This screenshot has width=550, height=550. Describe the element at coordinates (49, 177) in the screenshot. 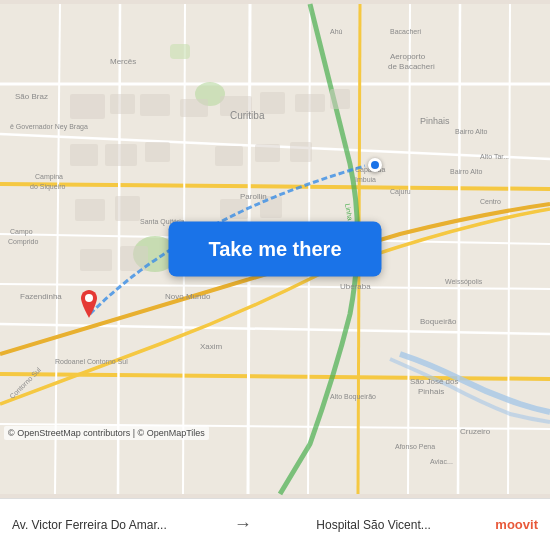

I see `svg-text: Campina` at that location.